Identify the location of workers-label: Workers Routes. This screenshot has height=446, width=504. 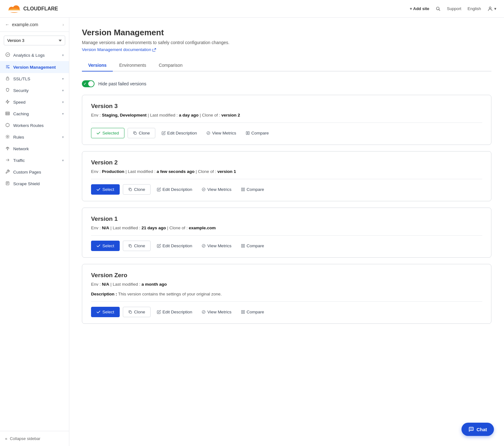
(28, 125).